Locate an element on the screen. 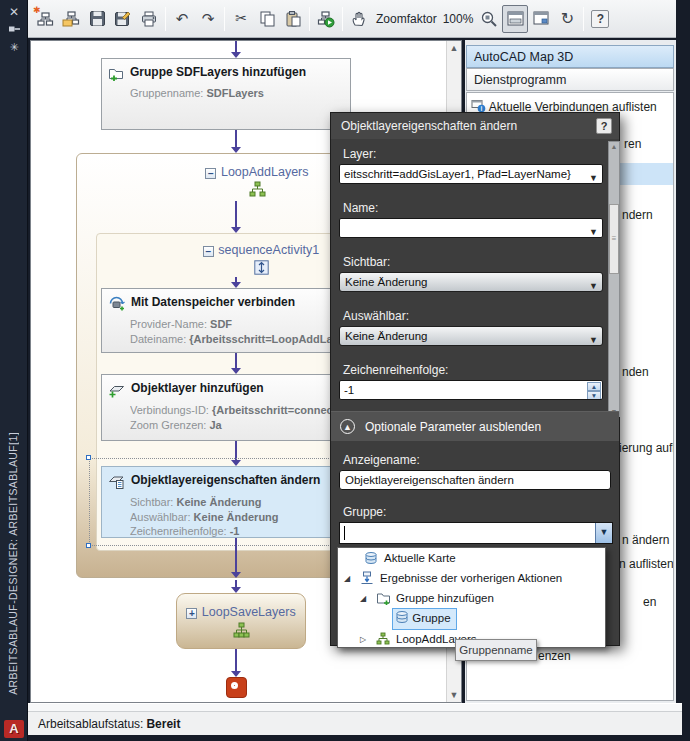 The height and width of the screenshot is (741, 690). gruppe-combobox: ▼ is located at coordinates (476, 533).